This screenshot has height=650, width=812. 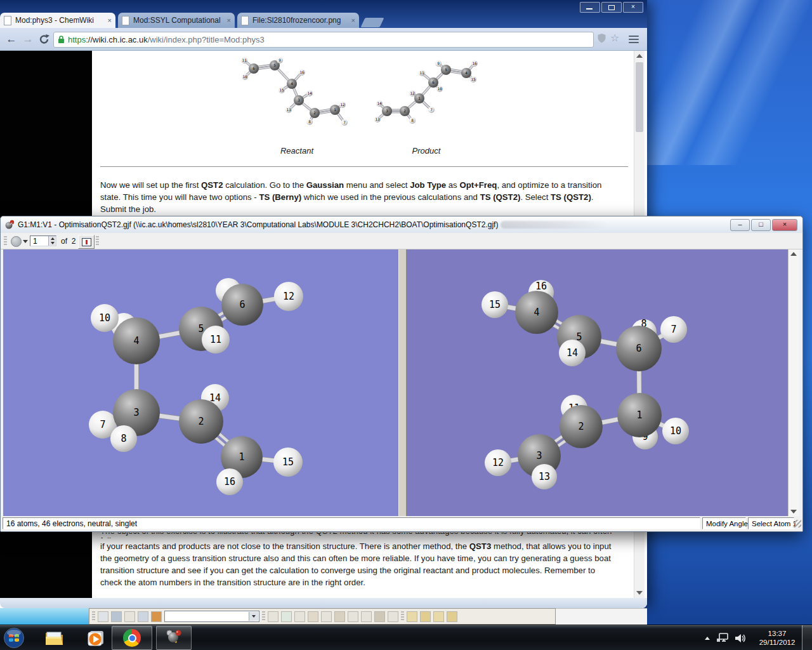 What do you see at coordinates (44, 41) in the screenshot?
I see `reload-button` at bounding box center [44, 41].